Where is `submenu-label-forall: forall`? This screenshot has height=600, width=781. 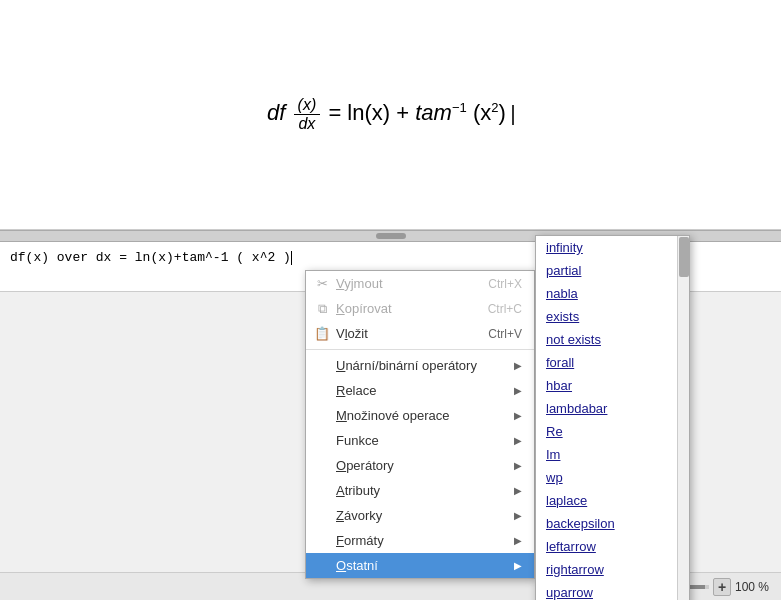 submenu-label-forall: forall is located at coordinates (560, 362).